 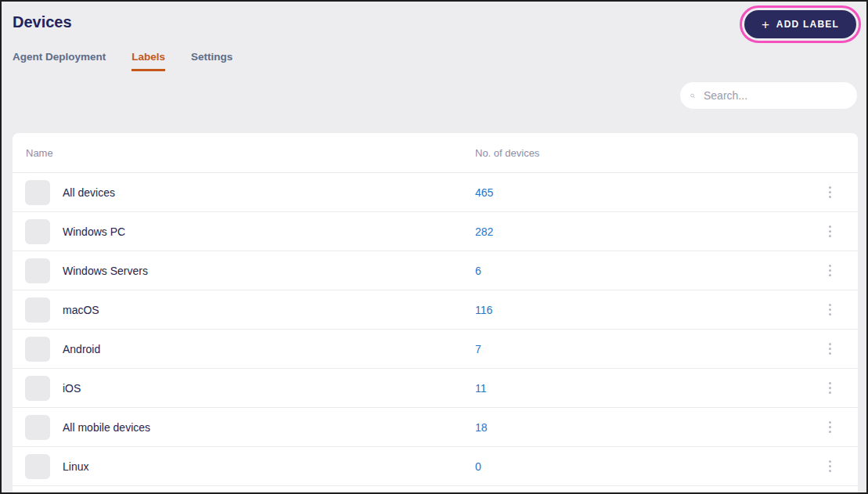 What do you see at coordinates (481, 388) in the screenshot?
I see `device-count-link: 11` at bounding box center [481, 388].